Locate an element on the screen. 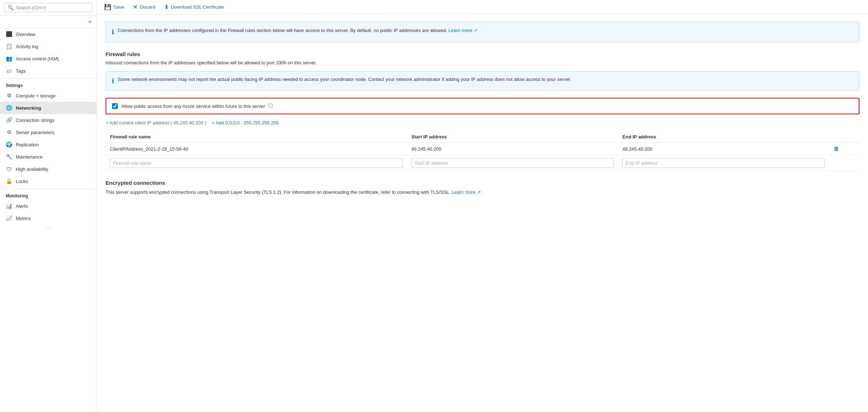  col-header-end-ip: End IP address is located at coordinates (724, 137).